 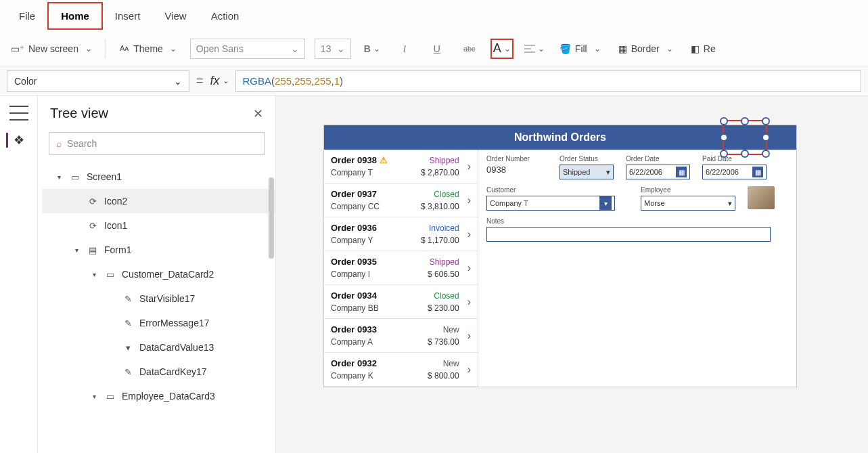 What do you see at coordinates (158, 372) in the screenshot?
I see `tree-node: ✎DataCardKey17` at bounding box center [158, 372].